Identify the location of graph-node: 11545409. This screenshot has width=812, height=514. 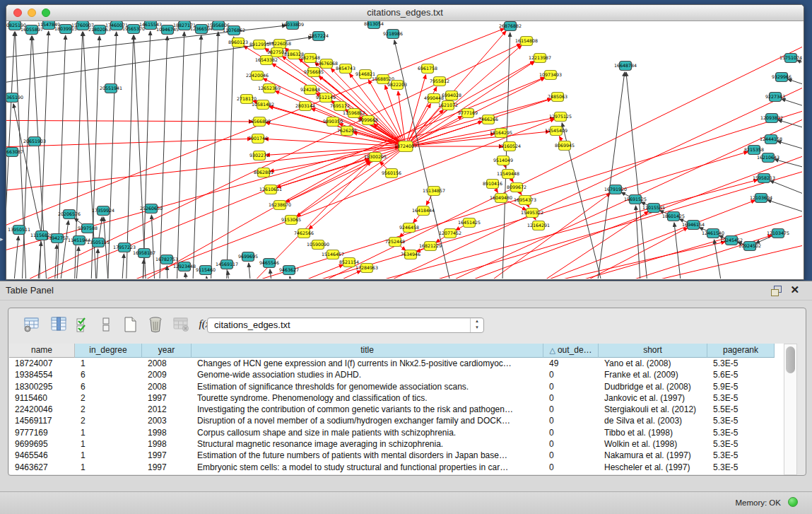
(556, 132).